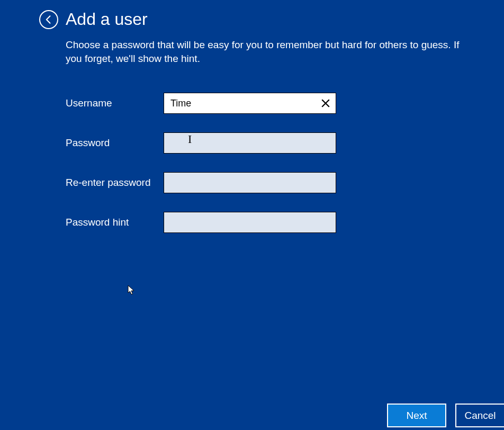 This screenshot has height=430, width=504. Describe the element at coordinates (201, 103) in the screenshot. I see `username-row: Username` at that location.